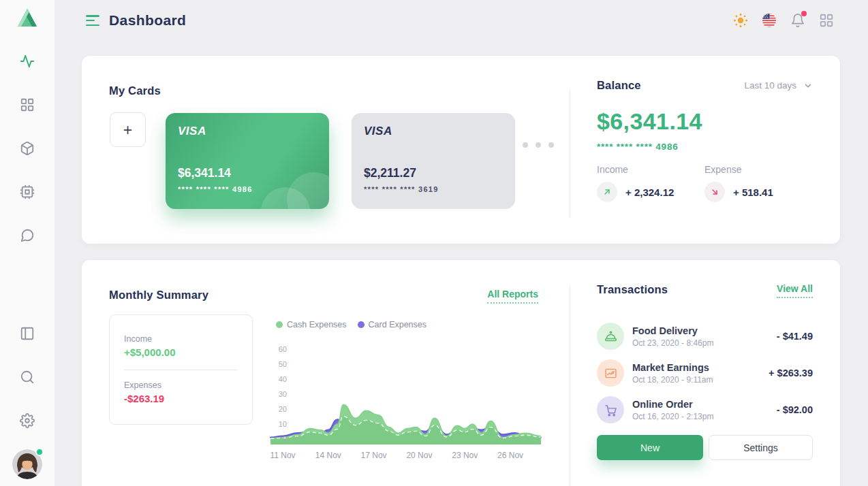 The image size is (868, 486). I want to click on svg-text: 11 Nov, so click(282, 455).